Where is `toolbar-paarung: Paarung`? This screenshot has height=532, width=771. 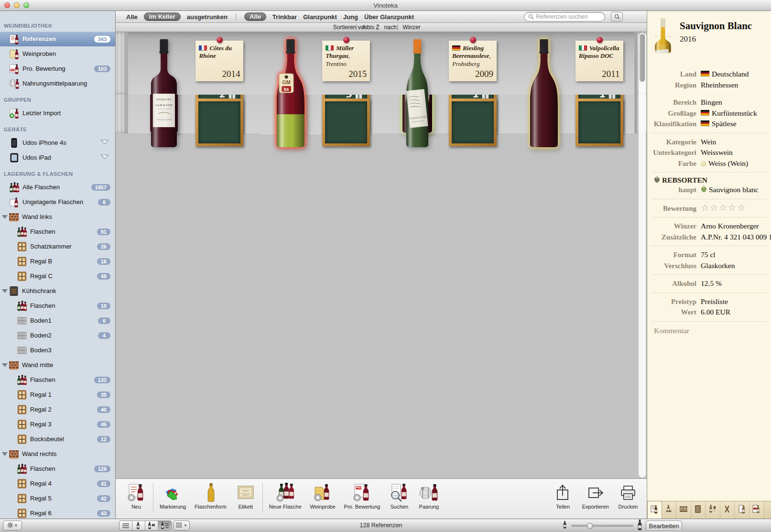 toolbar-paarung: Paarung is located at coordinates (429, 496).